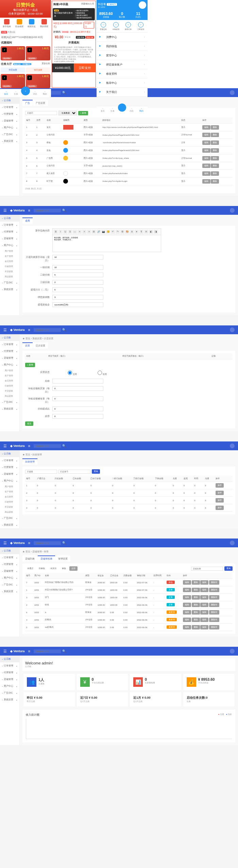 The width and height of the screenshot is (238, 868). I want to click on submit-button: 提交, so click(29, 423).